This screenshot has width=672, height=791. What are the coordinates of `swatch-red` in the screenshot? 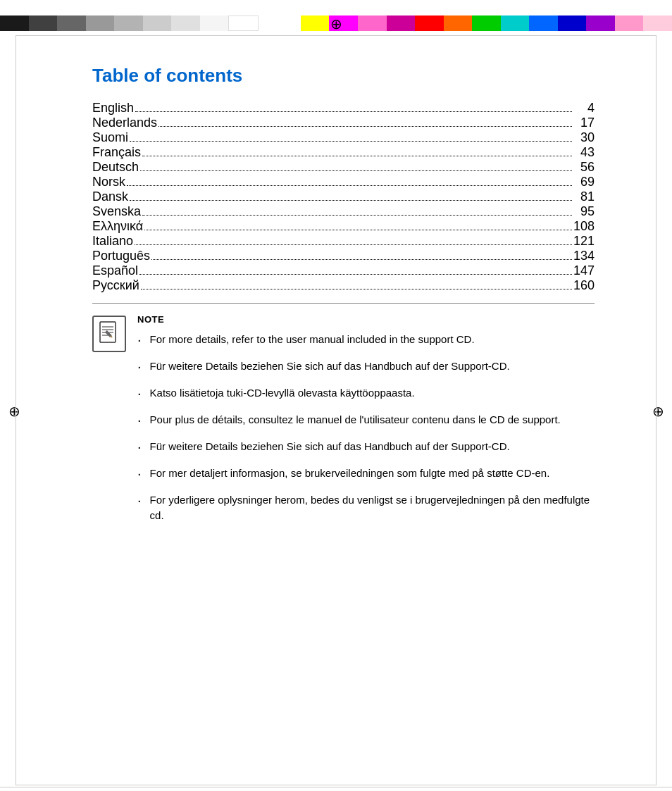 It's located at (430, 23).